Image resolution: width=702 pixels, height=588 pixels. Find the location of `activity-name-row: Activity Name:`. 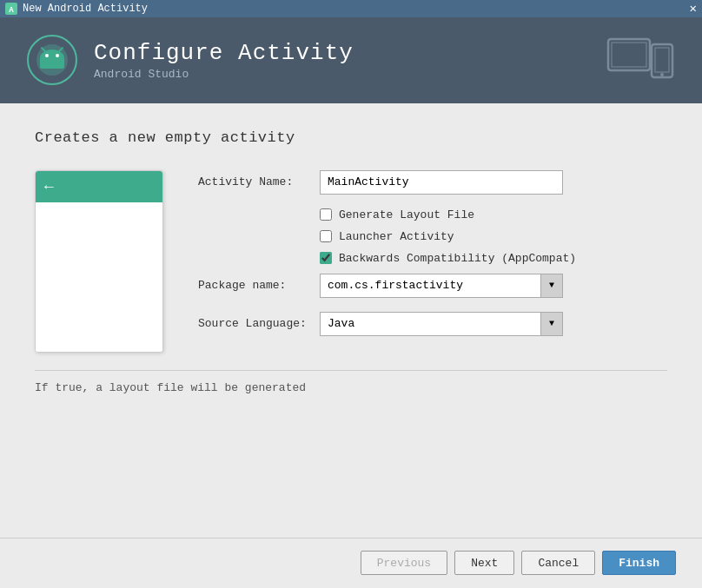

activity-name-row: Activity Name: is located at coordinates (433, 182).